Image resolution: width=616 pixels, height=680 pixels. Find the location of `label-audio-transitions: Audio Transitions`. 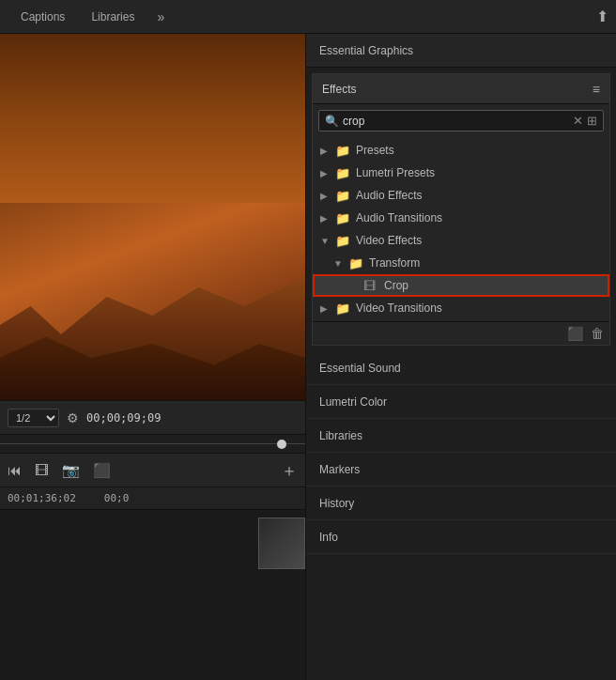

label-audio-transitions: Audio Transitions is located at coordinates (479, 218).